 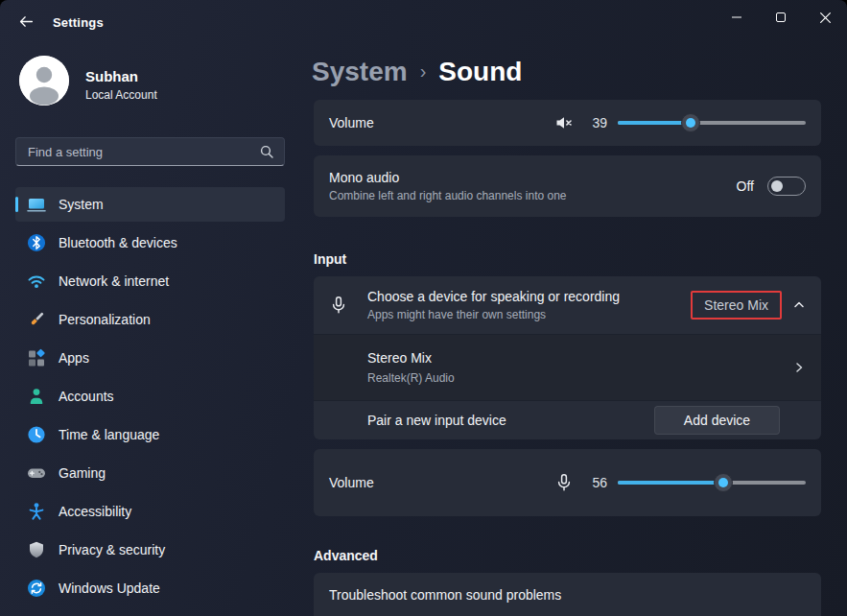 What do you see at coordinates (568, 483) in the screenshot?
I see `input-volume-card: Volume 56` at bounding box center [568, 483].